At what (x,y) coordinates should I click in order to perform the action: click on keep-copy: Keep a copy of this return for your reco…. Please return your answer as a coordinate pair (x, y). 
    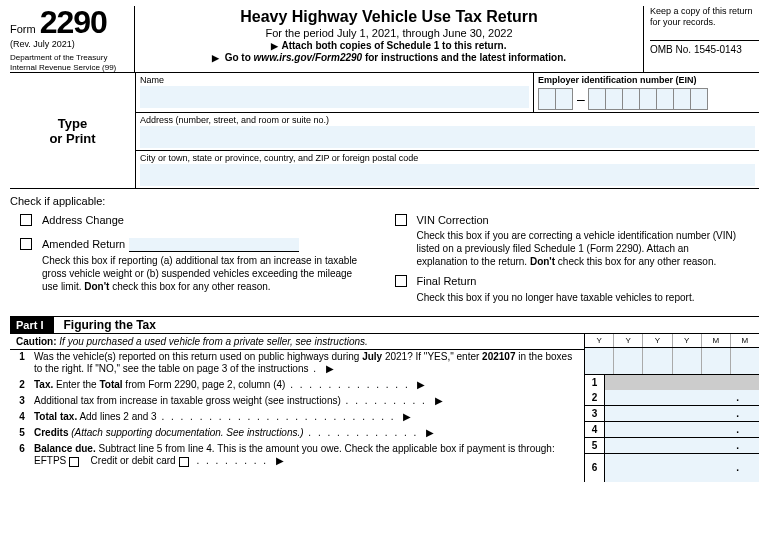
    Looking at the image, I should click on (704, 17).